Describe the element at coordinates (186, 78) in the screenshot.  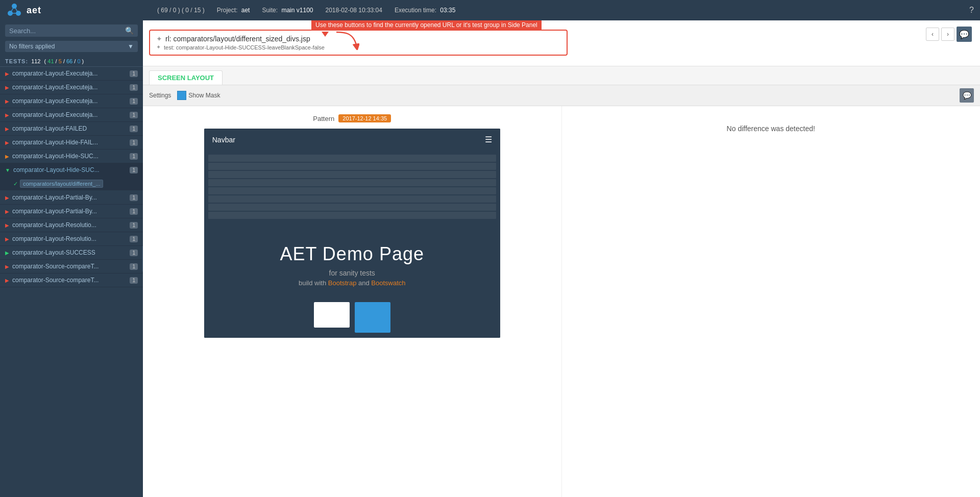
I see `tab-screen-layout: SCREEN LAYOUT` at that location.